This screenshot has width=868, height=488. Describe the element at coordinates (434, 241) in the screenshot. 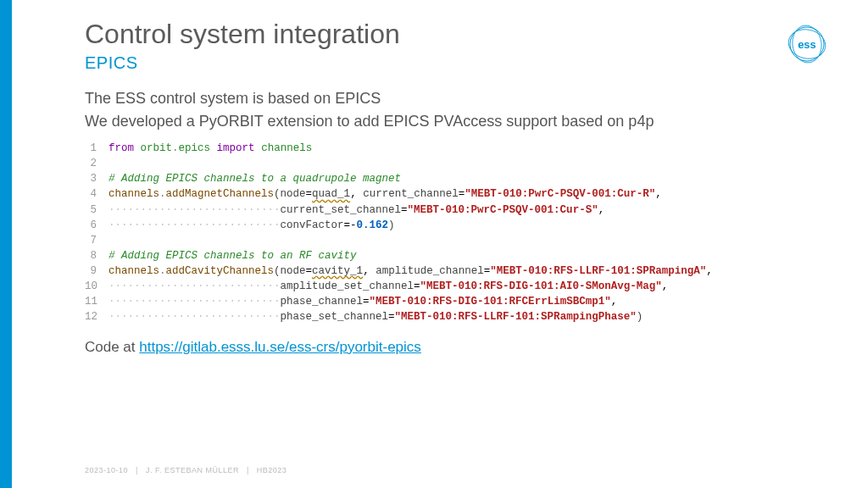

I see `code-line-7: 7` at that location.